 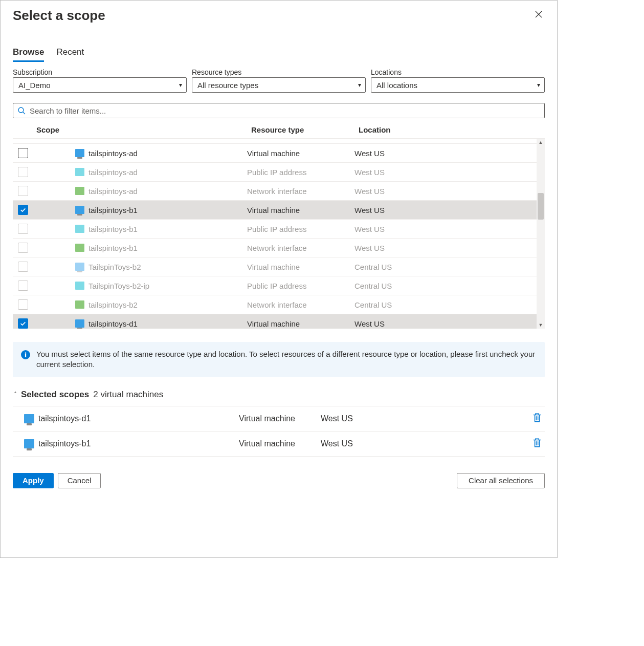 What do you see at coordinates (29, 54) in the screenshot?
I see `tab-browse: Browse` at bounding box center [29, 54].